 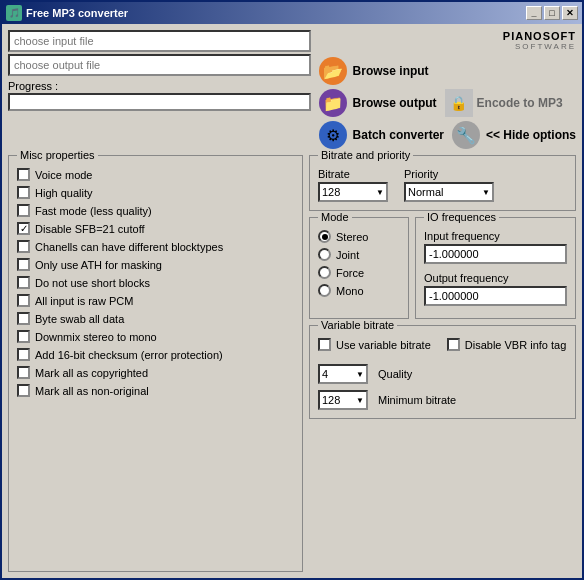 I want to click on hide-options-button: 🔧 << Hide options, so click(x=514, y=135).